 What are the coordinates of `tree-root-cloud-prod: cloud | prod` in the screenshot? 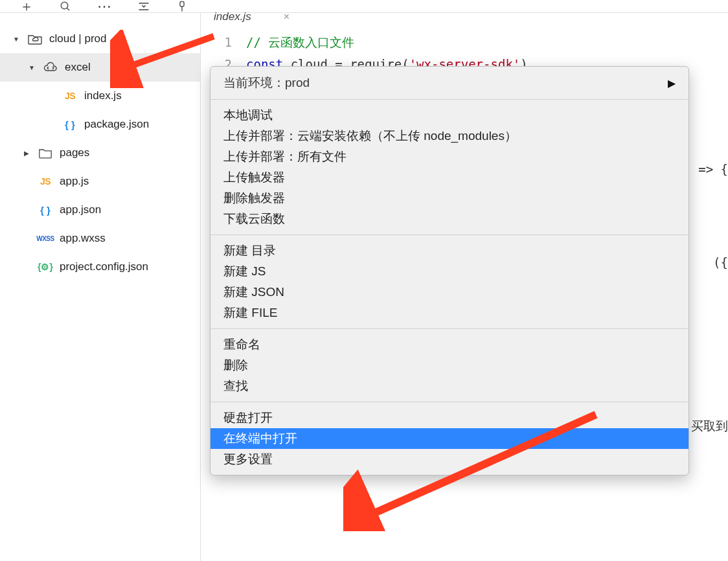 It's located at (100, 39).